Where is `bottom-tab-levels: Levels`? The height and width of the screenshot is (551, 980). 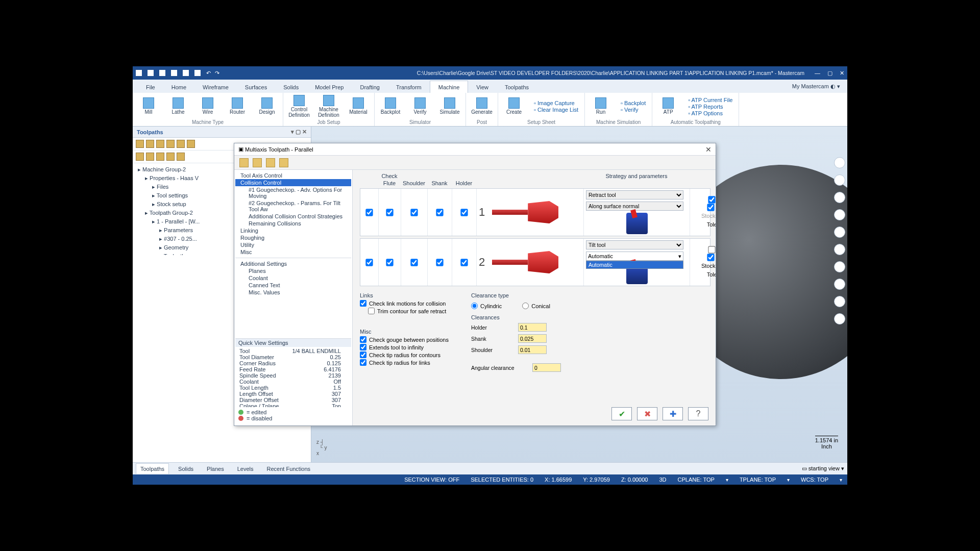 bottom-tab-levels: Levels is located at coordinates (246, 469).